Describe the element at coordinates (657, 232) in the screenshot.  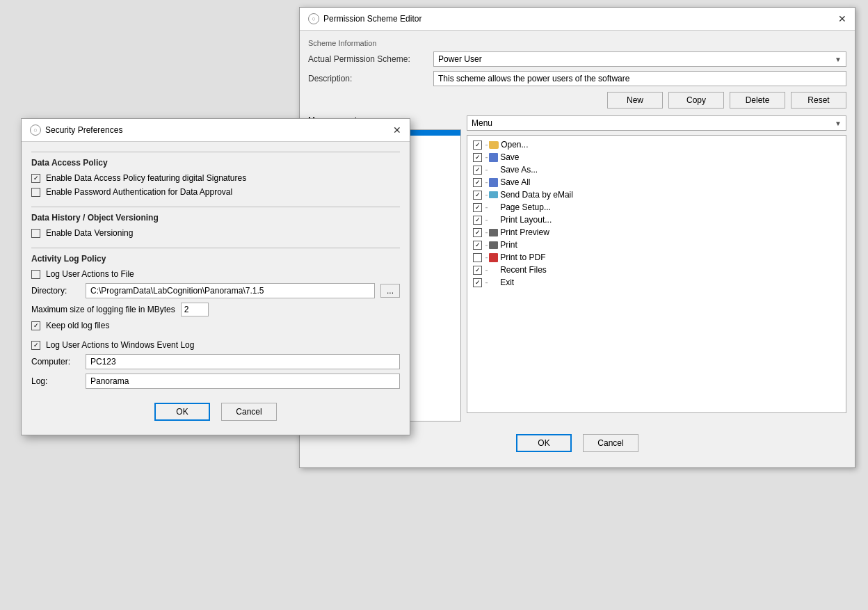
I see `tree-item: ✓ ··· Print Preview` at that location.